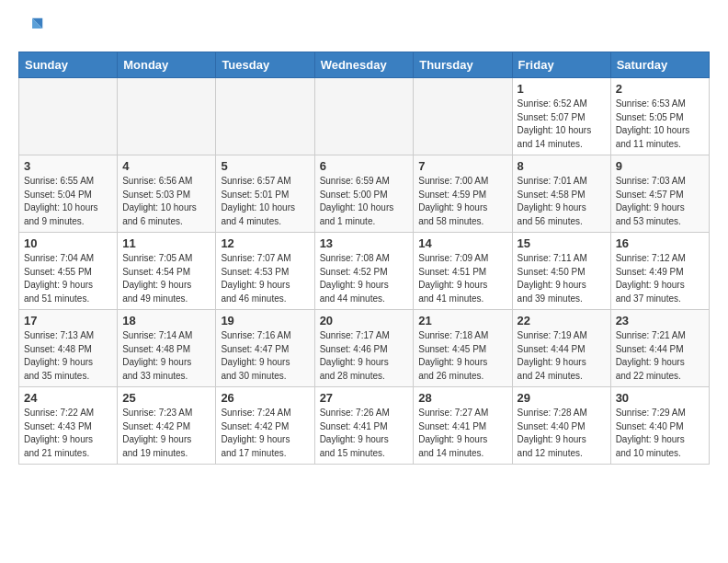 This screenshot has width=728, height=563. What do you see at coordinates (463, 65) in the screenshot?
I see `weekday-header: Thursday` at bounding box center [463, 65].